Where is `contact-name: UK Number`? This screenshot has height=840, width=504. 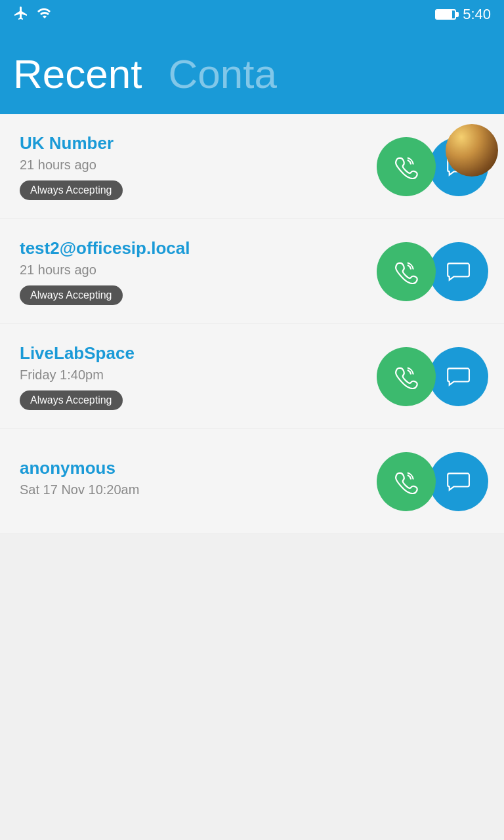
contact-name: UK Number is located at coordinates (198, 143).